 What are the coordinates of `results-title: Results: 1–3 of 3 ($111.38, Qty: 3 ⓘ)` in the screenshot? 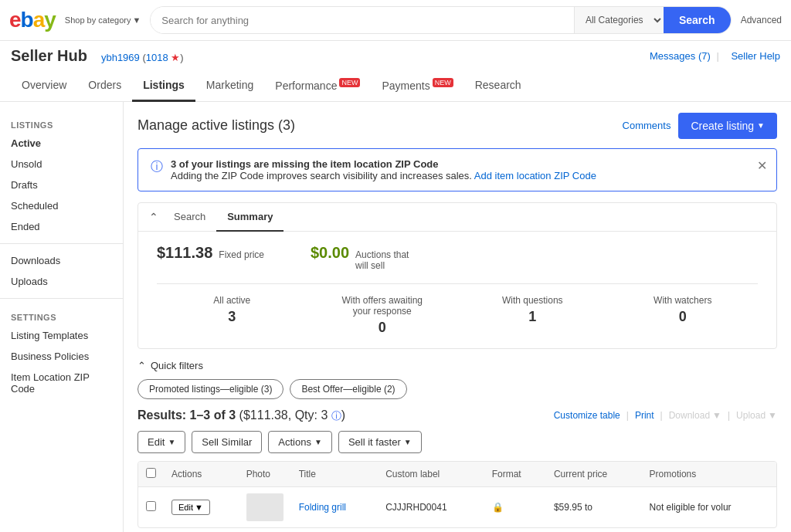 It's located at (241, 415).